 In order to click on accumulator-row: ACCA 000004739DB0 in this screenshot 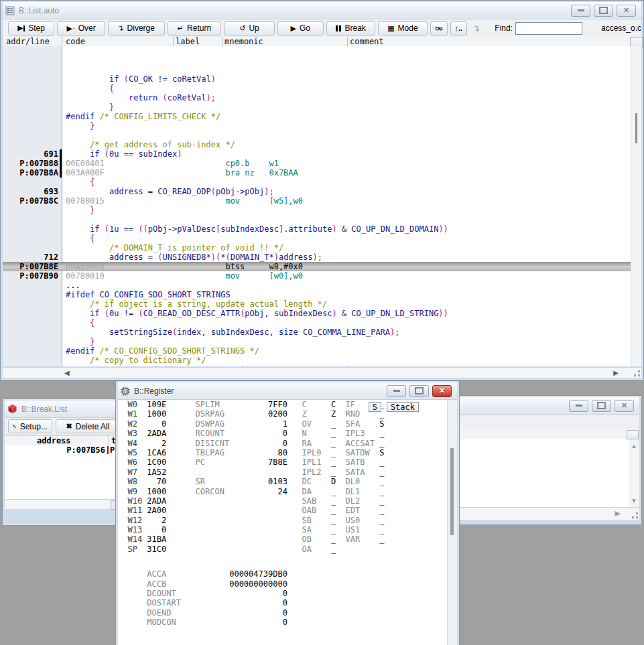, I will do `click(283, 574)`.